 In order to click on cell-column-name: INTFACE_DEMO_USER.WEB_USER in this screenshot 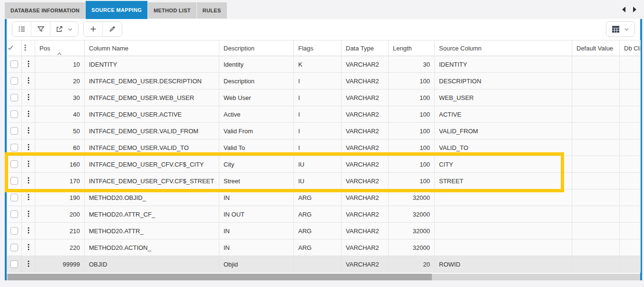, I will do `click(152, 98)`.